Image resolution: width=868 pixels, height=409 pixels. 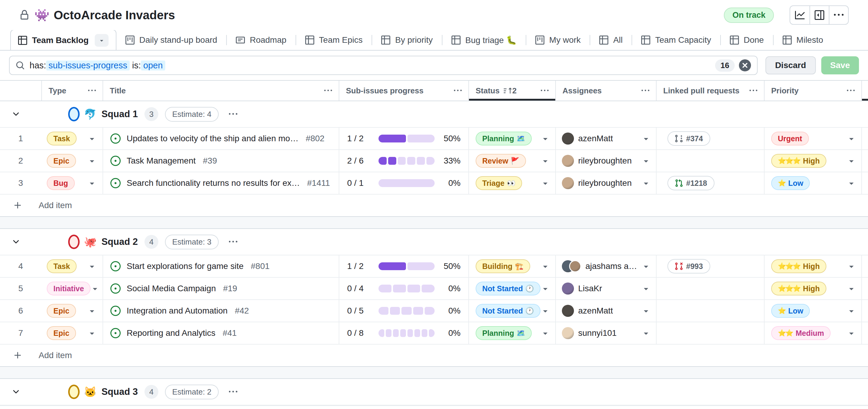 What do you see at coordinates (484, 40) in the screenshot?
I see `tab-bug-triage: Bug triage 🐛` at bounding box center [484, 40].